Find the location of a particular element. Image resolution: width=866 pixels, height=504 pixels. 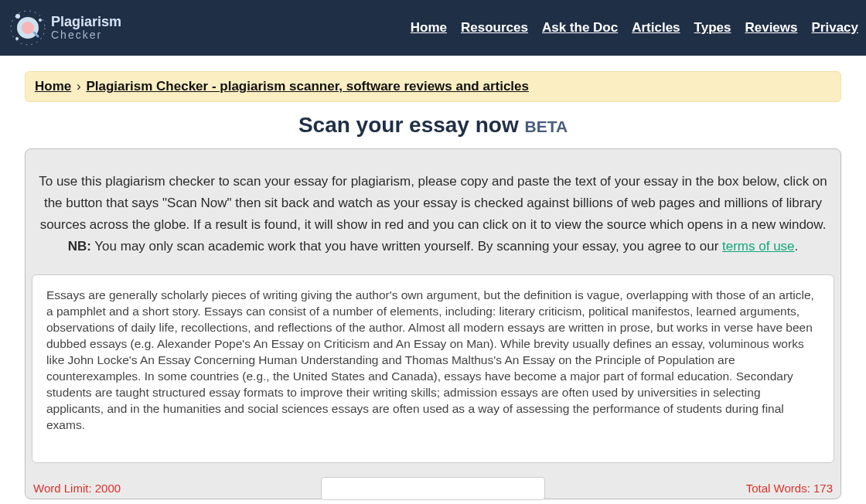

nav-reviews: Reviews is located at coordinates (771, 28).